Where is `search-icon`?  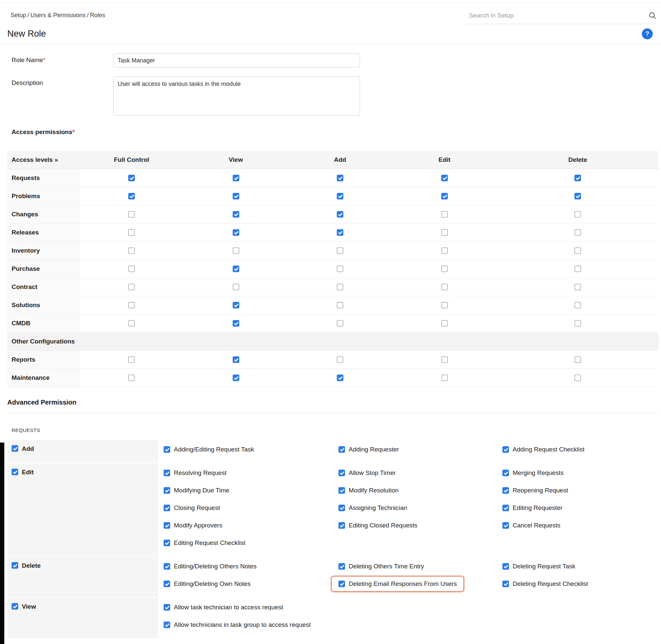 search-icon is located at coordinates (653, 16).